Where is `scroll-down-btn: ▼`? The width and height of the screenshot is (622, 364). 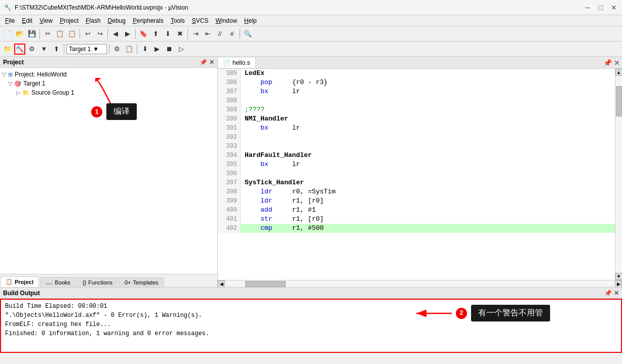
scroll-down-btn: ▼ is located at coordinates (619, 276).